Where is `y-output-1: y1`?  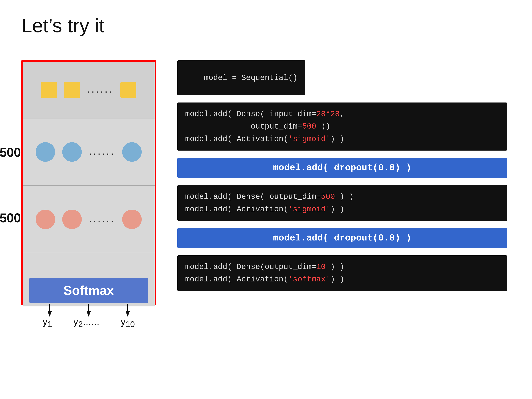 y-output-1: y1 is located at coordinates (47, 322).